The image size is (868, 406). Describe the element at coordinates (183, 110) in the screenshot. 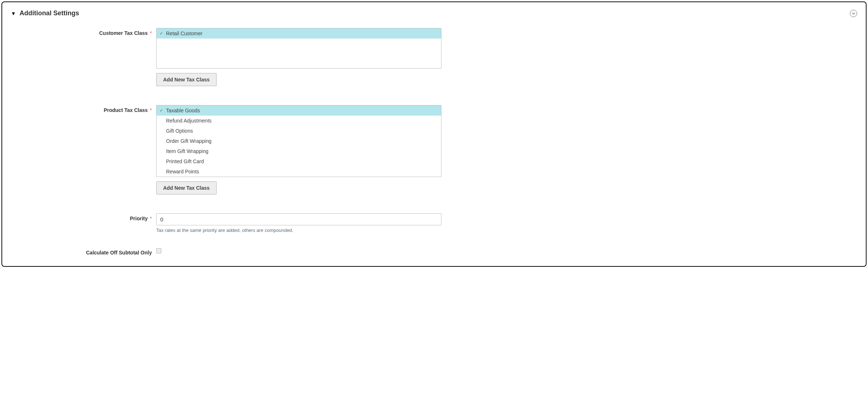

I see `listbox-item-label: Taxable Goods` at that location.